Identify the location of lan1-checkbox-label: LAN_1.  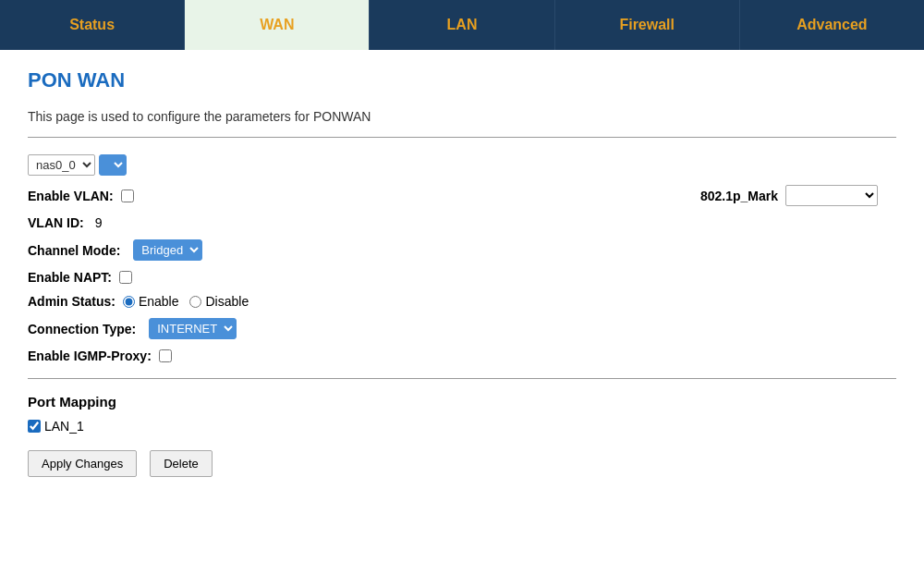
(462, 426).